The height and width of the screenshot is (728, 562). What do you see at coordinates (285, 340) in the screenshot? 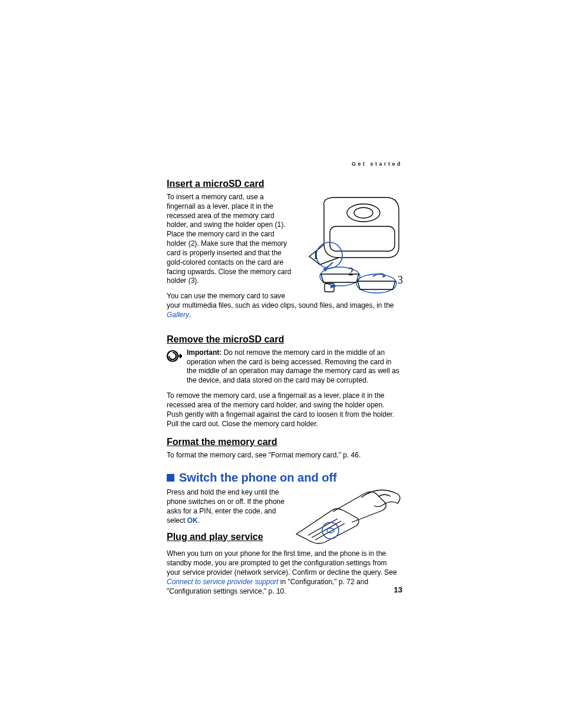
I see `heading-remove-microsd: Remove the microSD card` at bounding box center [285, 340].